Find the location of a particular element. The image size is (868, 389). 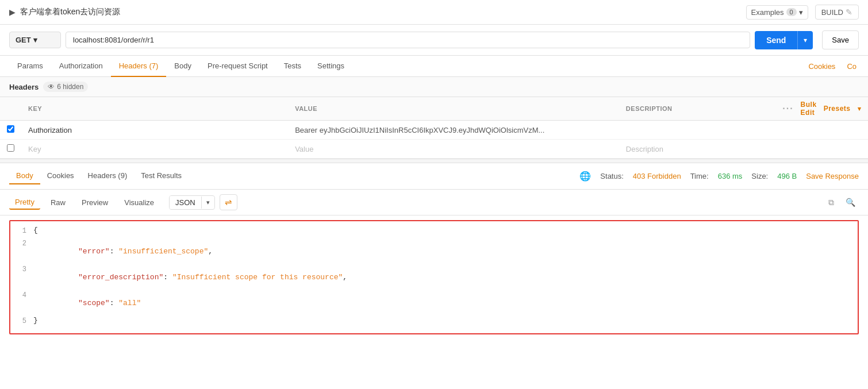

presets-button: Presets is located at coordinates (837, 109).